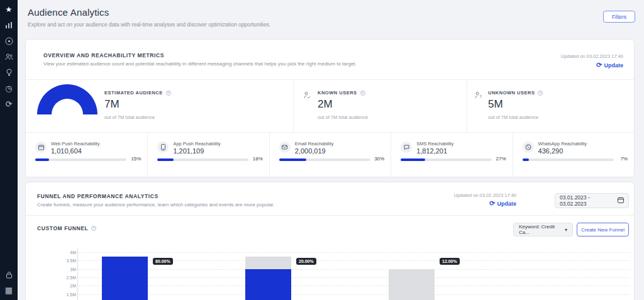 The height and width of the screenshot is (300, 644). I want to click on metric-label: ESTIMATED AUDIENCE, so click(138, 93).